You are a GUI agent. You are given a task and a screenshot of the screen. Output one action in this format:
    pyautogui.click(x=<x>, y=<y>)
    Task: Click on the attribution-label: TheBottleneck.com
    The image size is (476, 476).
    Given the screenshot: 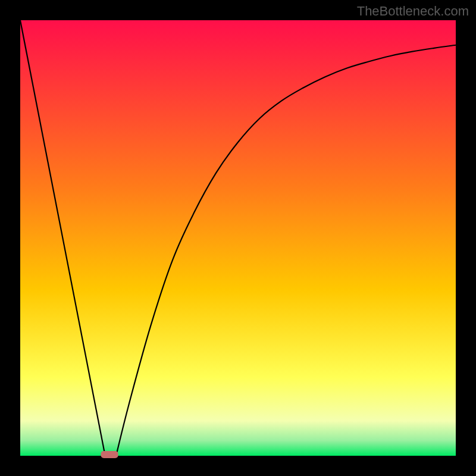 What is the action you would take?
    pyautogui.click(x=413, y=11)
    